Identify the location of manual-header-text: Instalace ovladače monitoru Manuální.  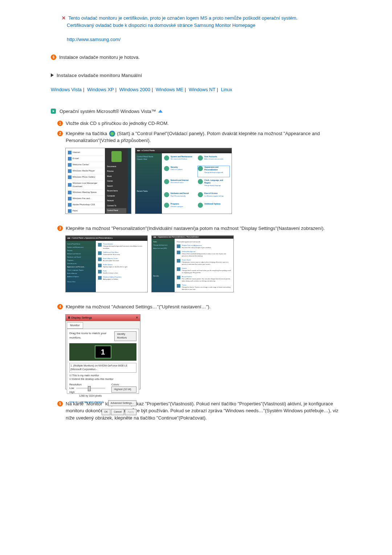
(99, 76).